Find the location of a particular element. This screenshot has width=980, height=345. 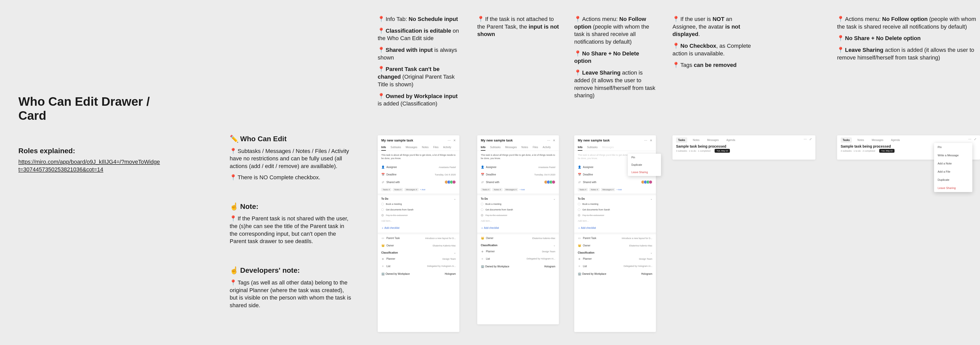

title-block: Who Can Edit Drawer / Card Roles explain… is located at coordinates (90, 134).